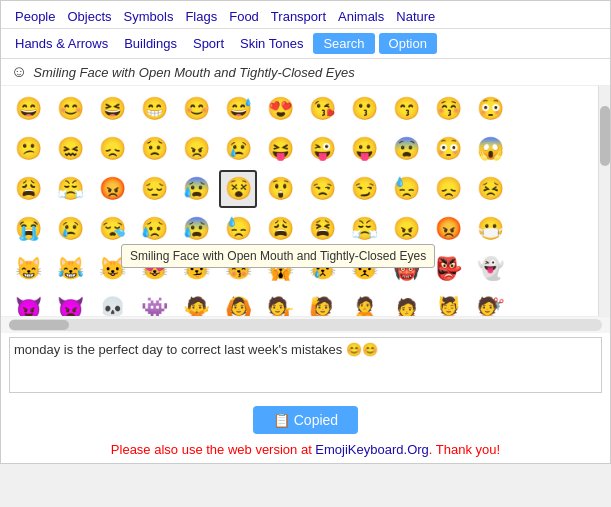 The width and height of the screenshot is (611, 507). What do you see at coordinates (322, 109) in the screenshot?
I see `emoji-cell: 😘` at bounding box center [322, 109].